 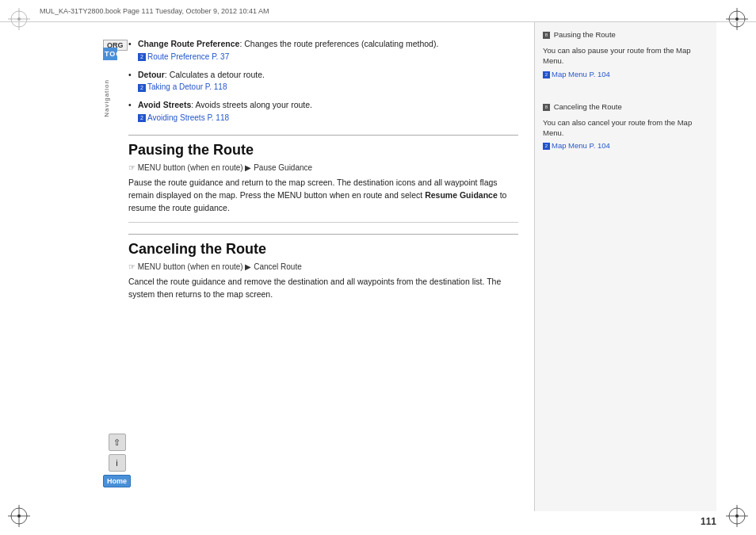 I want to click on reg-mark-br, so click(x=737, y=516).